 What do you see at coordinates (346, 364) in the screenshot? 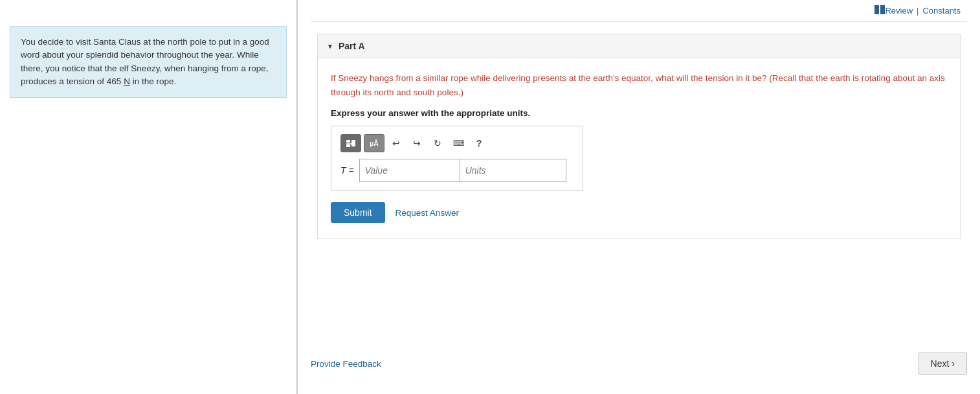
I see `provide-feedback-link: Provide Feedback` at bounding box center [346, 364].